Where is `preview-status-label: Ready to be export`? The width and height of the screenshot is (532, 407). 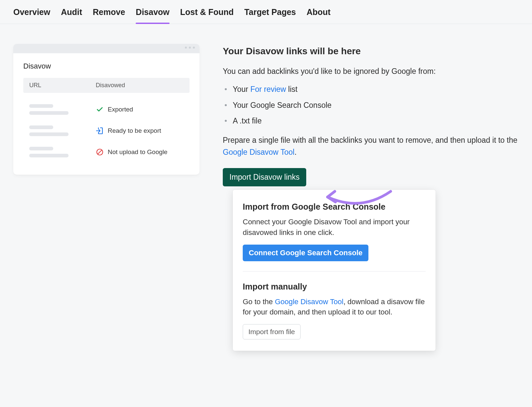
preview-status-label: Ready to be export is located at coordinates (134, 131).